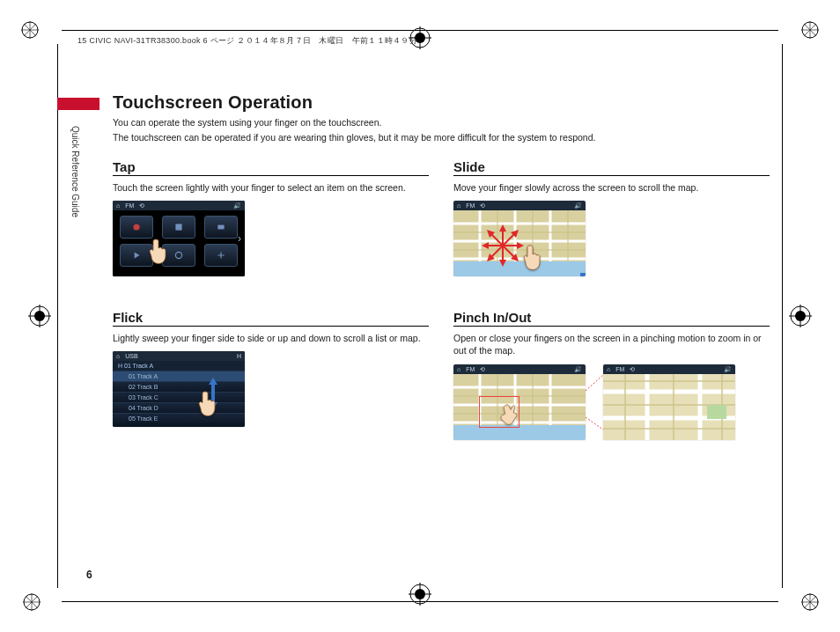 The width and height of the screenshot is (840, 632). What do you see at coordinates (611, 344) in the screenshot?
I see `section-desc: Open or close your fingers on the screen…` at bounding box center [611, 344].